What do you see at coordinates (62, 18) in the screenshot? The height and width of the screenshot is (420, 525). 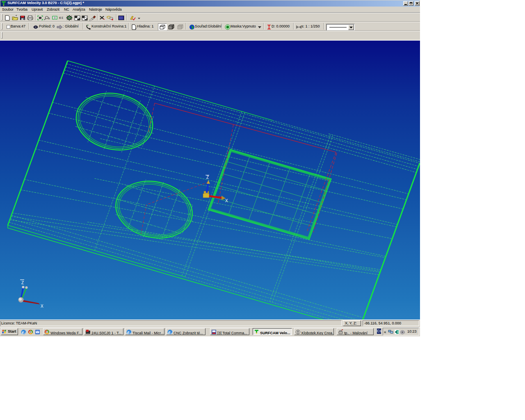 I see `svg-text: ЮI` at bounding box center [62, 18].